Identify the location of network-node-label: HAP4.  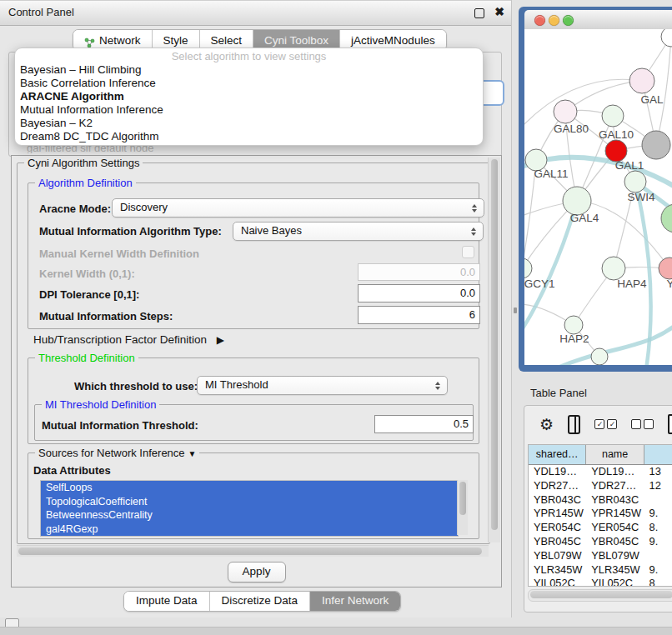
(632, 283).